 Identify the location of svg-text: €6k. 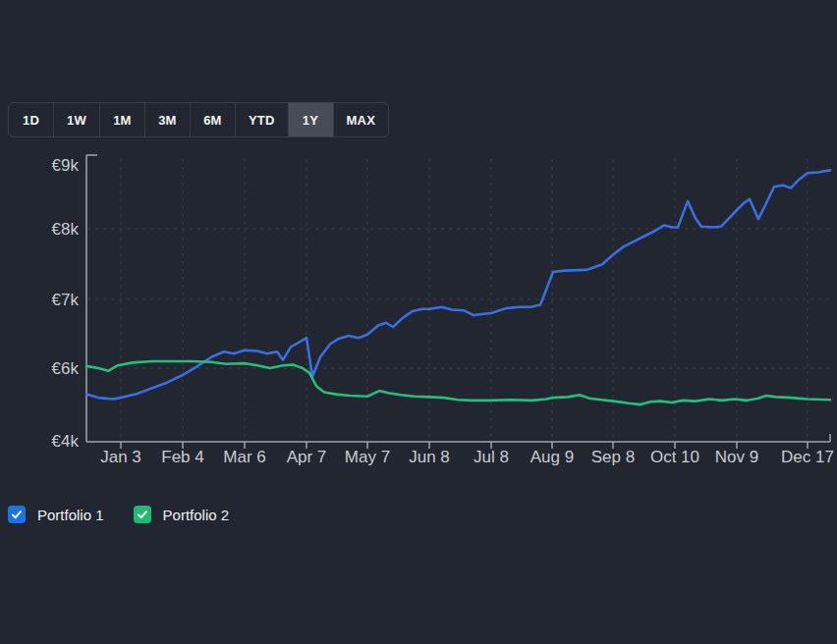
(66, 369).